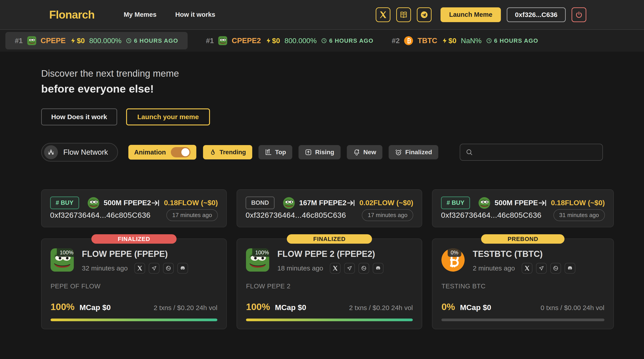 The width and height of the screenshot is (644, 359). What do you see at coordinates (86, 152) in the screenshot?
I see `network-label: Flow Network` at bounding box center [86, 152].